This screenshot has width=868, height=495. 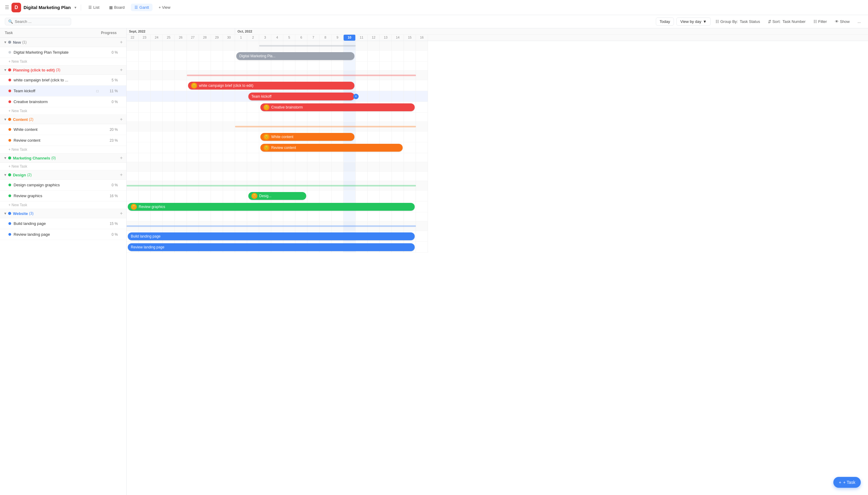 I want to click on gantt-bar: Digital Marketing Pla..., so click(x=295, y=56).